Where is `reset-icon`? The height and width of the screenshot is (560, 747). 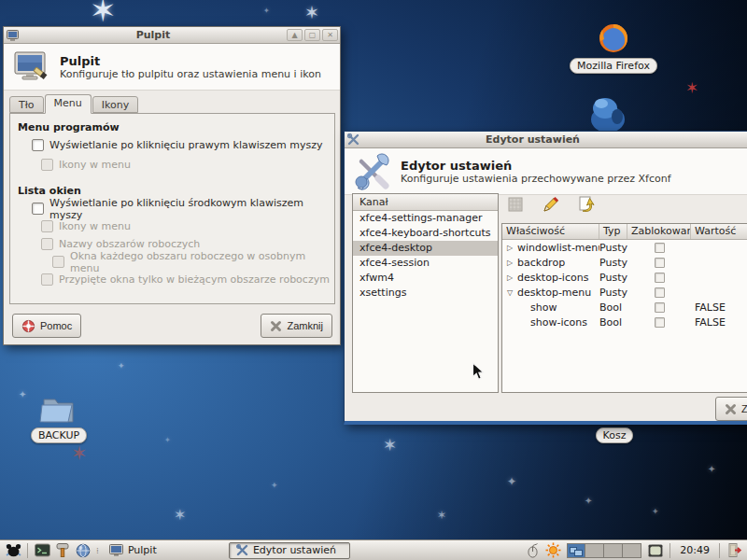
reset-icon is located at coordinates (586, 204).